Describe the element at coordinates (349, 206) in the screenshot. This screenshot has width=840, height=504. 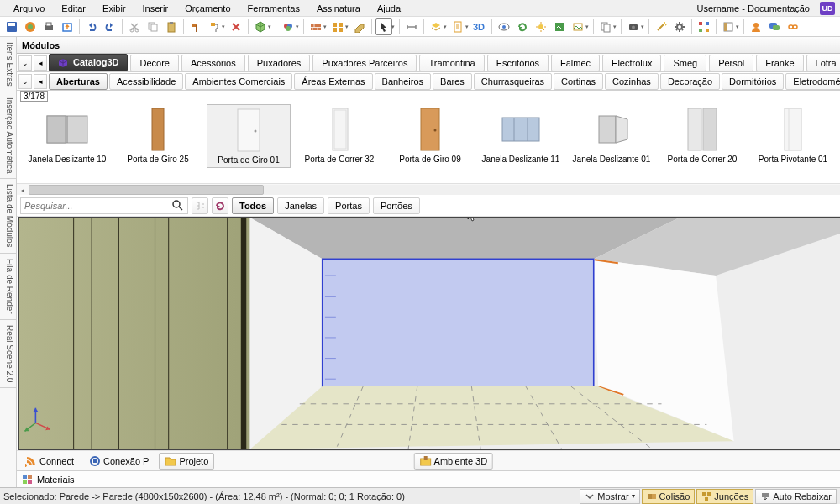
I see `filter-portas: Portas` at that location.